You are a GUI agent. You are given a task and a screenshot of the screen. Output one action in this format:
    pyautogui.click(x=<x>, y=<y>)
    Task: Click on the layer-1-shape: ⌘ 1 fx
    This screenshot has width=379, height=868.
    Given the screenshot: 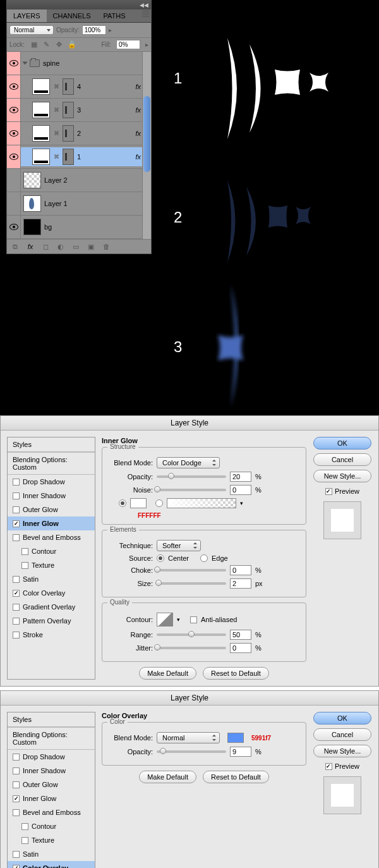 What is the action you would take?
    pyautogui.click(x=86, y=157)
    